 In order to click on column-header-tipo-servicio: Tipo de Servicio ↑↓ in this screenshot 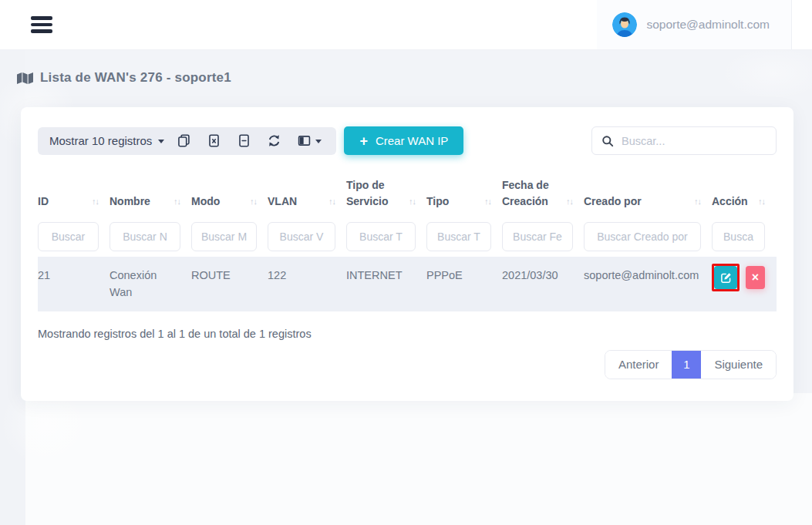, I will do `click(386, 193)`.